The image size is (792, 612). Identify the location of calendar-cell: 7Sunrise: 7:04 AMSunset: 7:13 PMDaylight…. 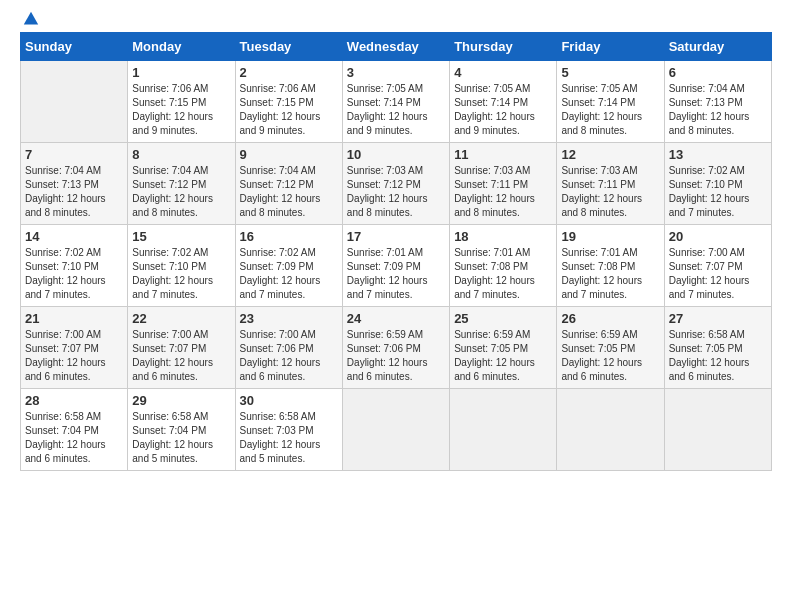
(74, 184).